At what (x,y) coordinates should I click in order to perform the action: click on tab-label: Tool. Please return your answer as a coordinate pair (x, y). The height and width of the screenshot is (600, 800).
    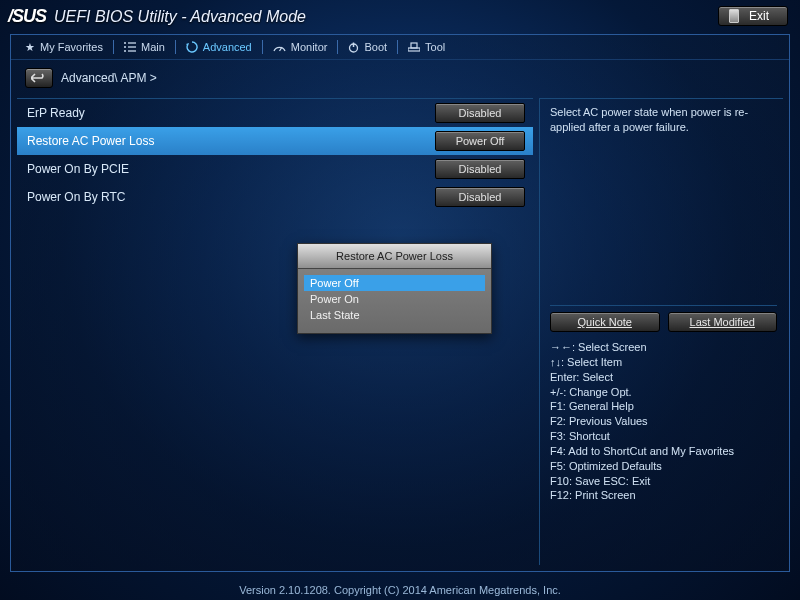
    Looking at the image, I should click on (435, 47).